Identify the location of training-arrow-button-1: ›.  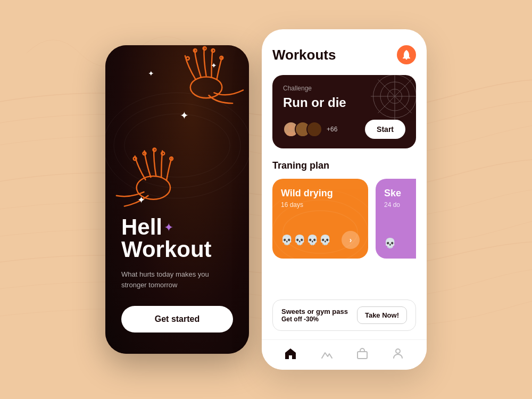
(351, 240).